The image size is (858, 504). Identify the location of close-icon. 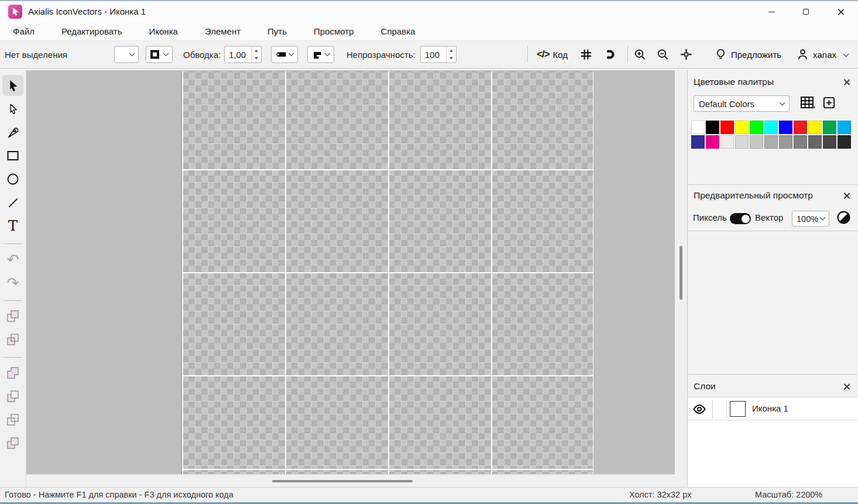
(846, 82).